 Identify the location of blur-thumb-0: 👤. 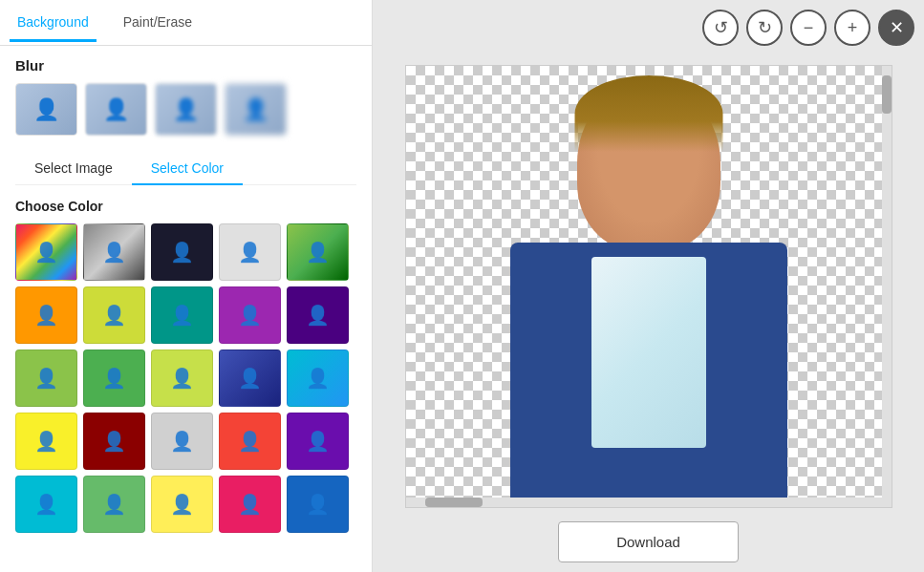
(46, 109).